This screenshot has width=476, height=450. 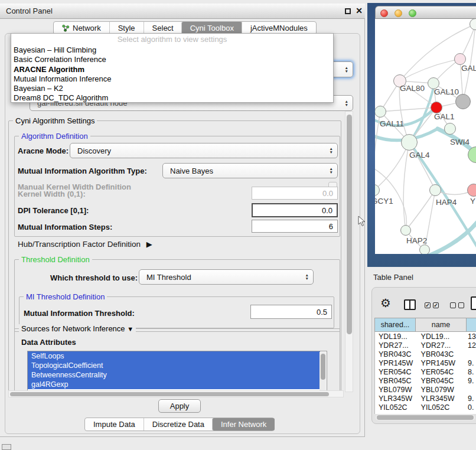 I want to click on algorithm-option-bayesian-k2: Bayesian – K2, so click(x=172, y=89).